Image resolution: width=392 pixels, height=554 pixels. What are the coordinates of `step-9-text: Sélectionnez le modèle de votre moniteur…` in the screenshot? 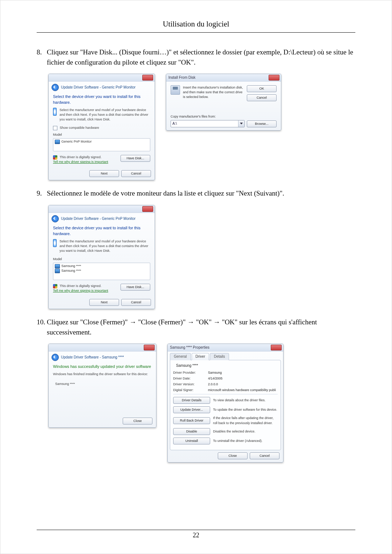 It's located at (166, 193).